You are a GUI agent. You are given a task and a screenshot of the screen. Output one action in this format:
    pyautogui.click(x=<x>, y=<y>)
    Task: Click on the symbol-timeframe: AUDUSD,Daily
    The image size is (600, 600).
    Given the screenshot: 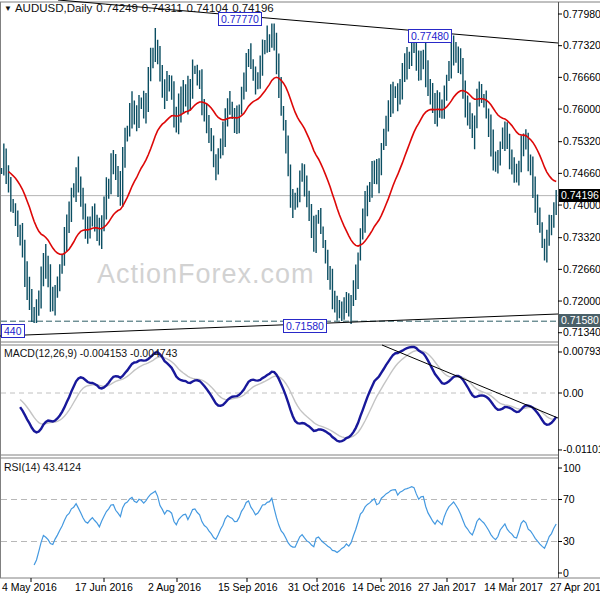 What is the action you would take?
    pyautogui.click(x=54, y=8)
    